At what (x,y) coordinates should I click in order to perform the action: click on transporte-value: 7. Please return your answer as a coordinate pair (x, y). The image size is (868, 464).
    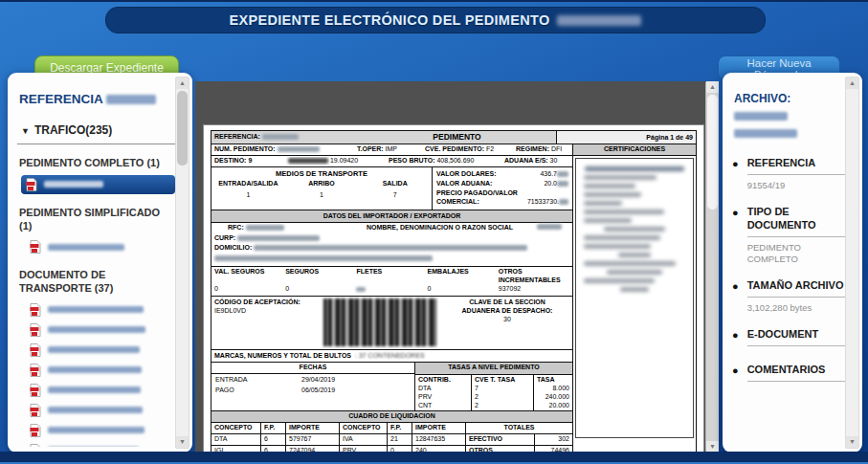
    Looking at the image, I should click on (394, 195).